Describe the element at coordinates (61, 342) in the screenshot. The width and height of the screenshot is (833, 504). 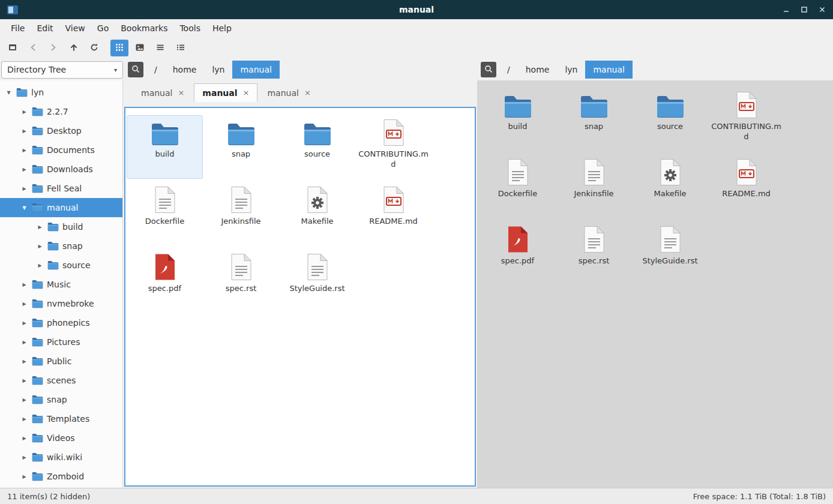
I see `tree-item-pictures: ▶Pictures` at that location.